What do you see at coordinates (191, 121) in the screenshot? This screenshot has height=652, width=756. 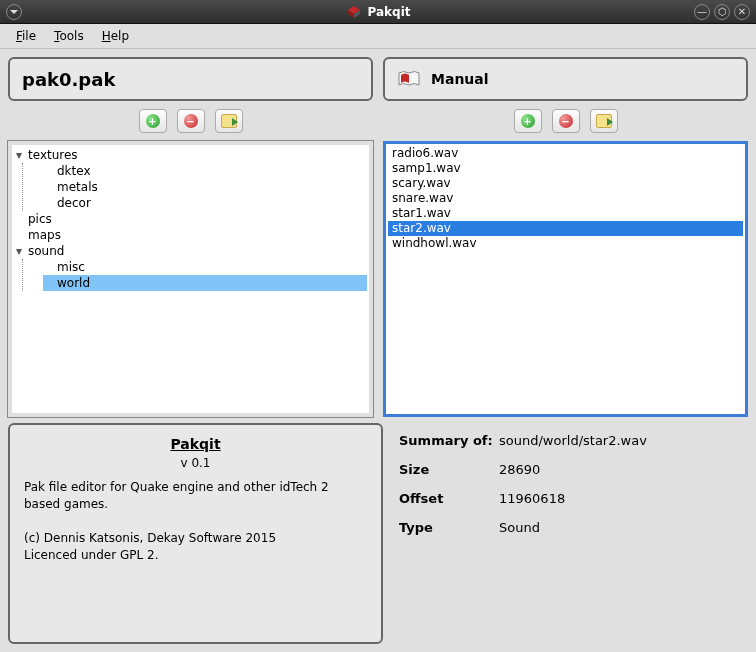 I see `remove-button-left: −` at bounding box center [191, 121].